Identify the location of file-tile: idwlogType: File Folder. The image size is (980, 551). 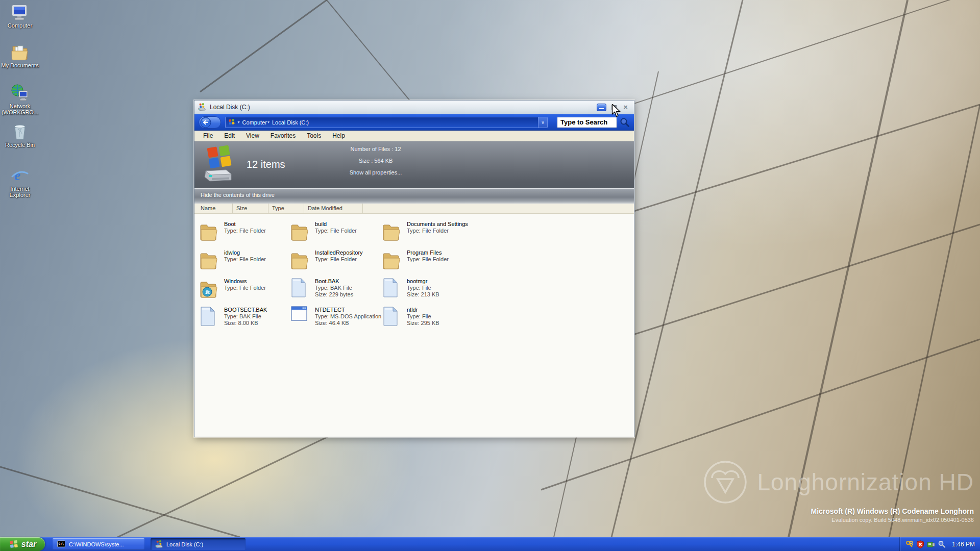
(244, 262).